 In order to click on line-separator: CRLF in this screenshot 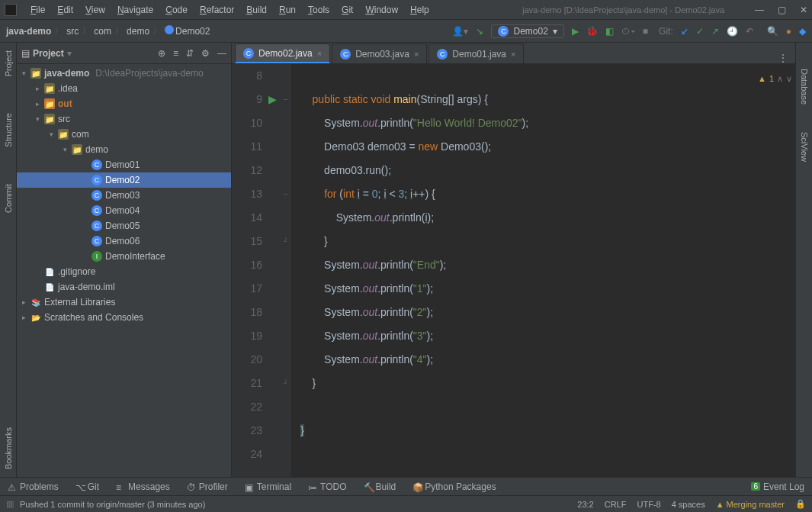, I will do `click(616, 504)`.